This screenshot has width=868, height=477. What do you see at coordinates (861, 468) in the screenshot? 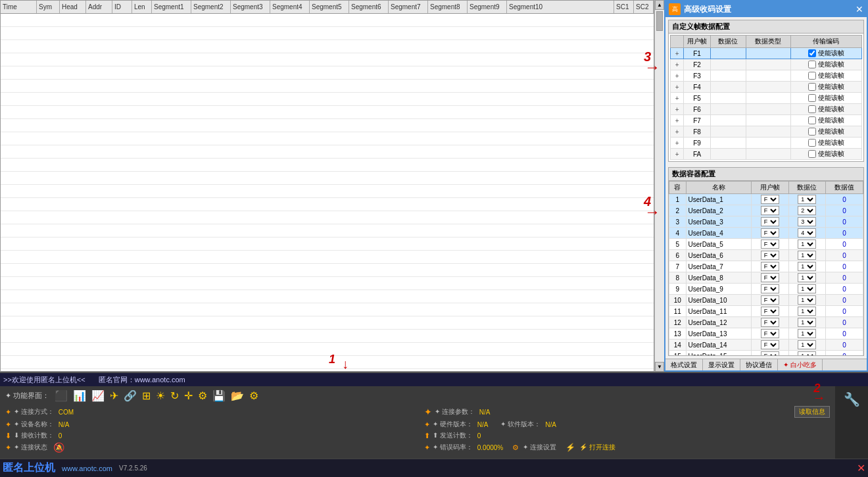
I see `branding-close-btn: ✕` at bounding box center [861, 468].